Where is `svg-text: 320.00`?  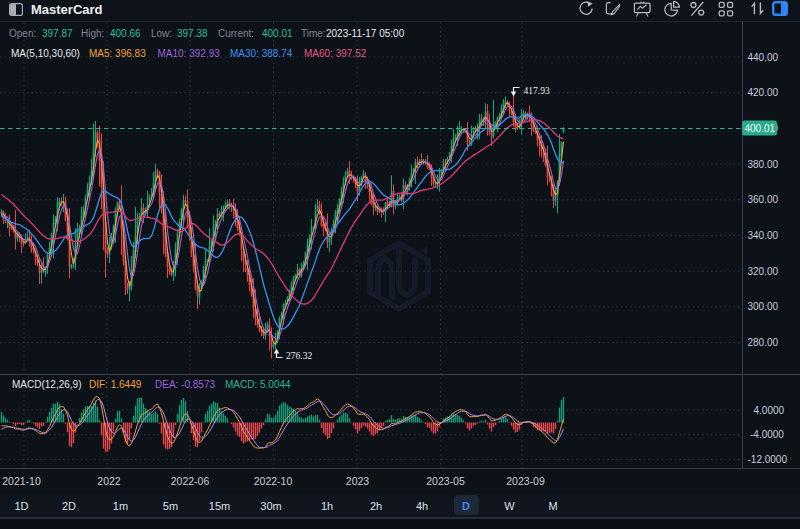 svg-text: 320.00 is located at coordinates (764, 272).